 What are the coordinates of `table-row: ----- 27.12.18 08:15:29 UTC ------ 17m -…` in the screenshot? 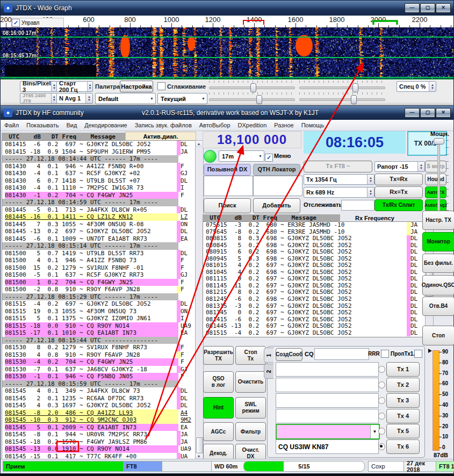 It's located at (90, 297).